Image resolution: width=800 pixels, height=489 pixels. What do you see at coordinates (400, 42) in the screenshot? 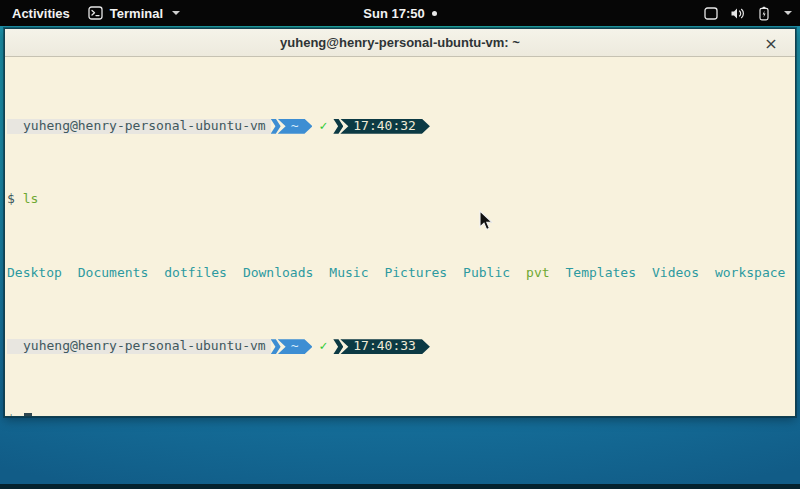
I see `window-title: yuheng@henry-personal-ubuntu-vm: ~` at bounding box center [400, 42].